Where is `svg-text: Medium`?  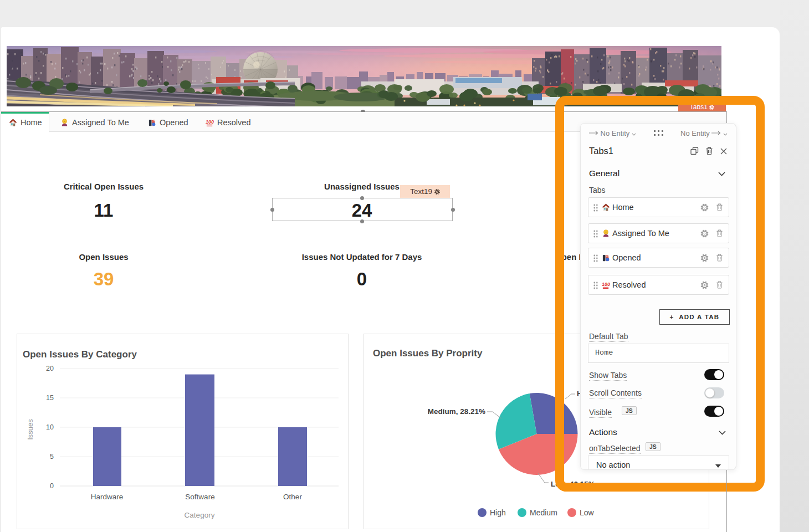
svg-text: Medium is located at coordinates (544, 513).